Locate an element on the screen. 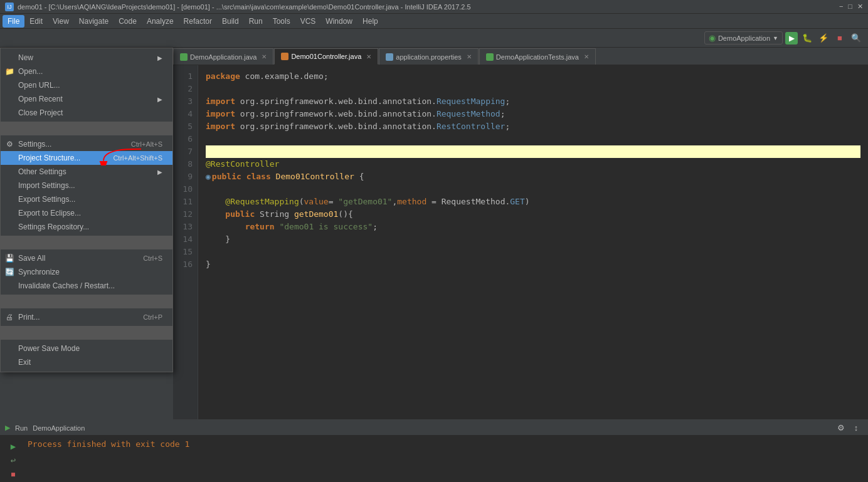 This screenshot has width=868, height=482. tab-close-demo-application-tests: ✕ is located at coordinates (586, 56).